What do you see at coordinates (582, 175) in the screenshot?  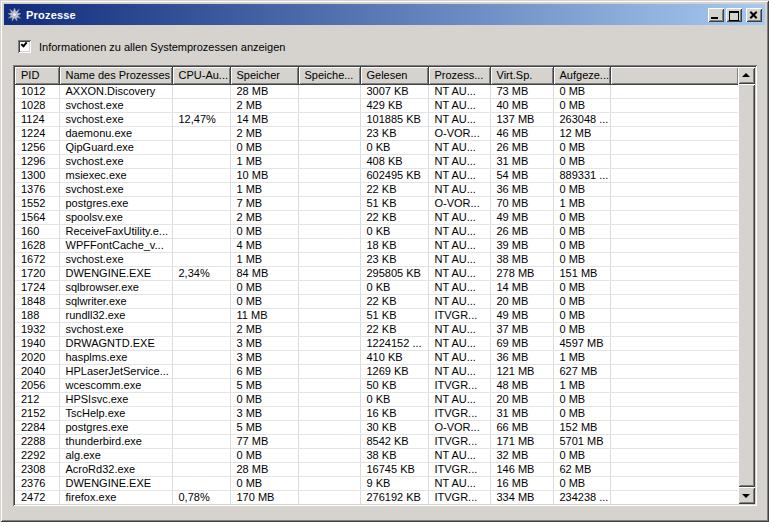 I see `cell-aufgezeichnet: 889331 ...` at bounding box center [582, 175].